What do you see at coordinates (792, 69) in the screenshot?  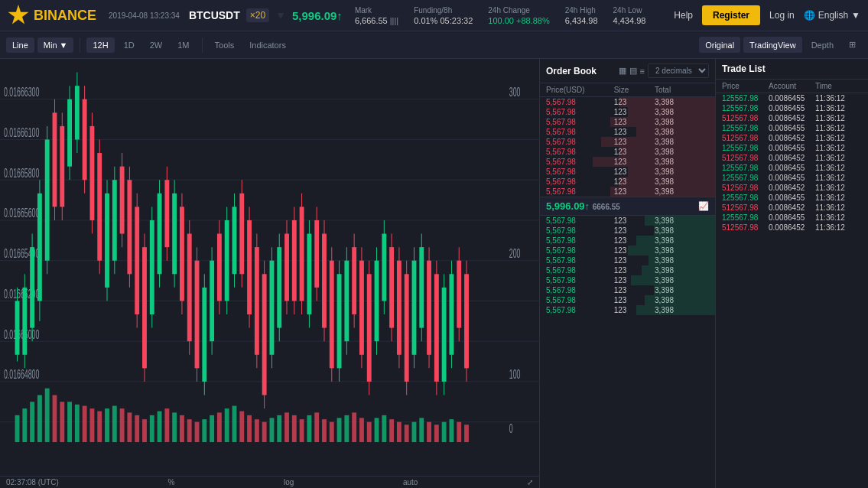 I see `trade-list-header: Trade List` at bounding box center [792, 69].